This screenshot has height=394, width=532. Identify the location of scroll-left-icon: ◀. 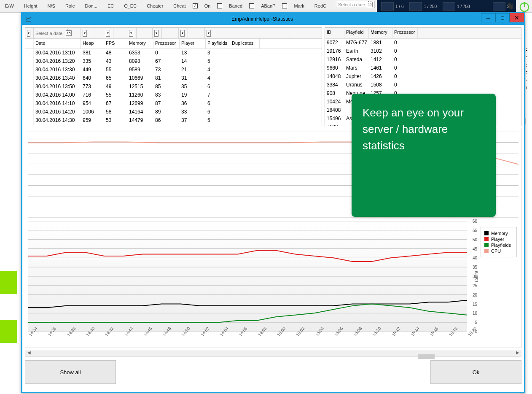
(29, 354).